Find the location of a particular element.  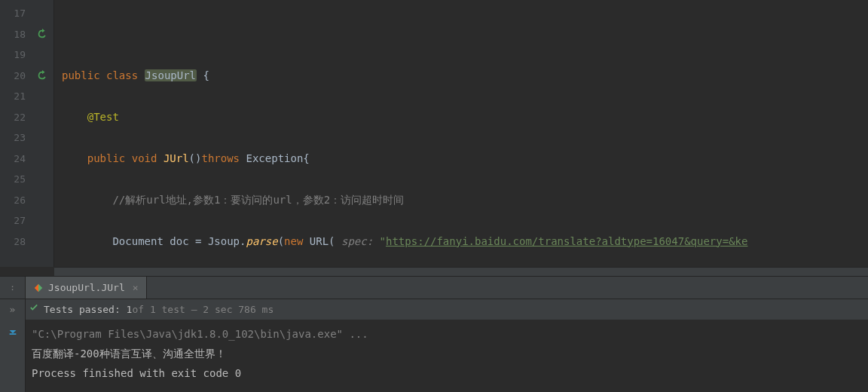

annotation: @Test is located at coordinates (103, 117).